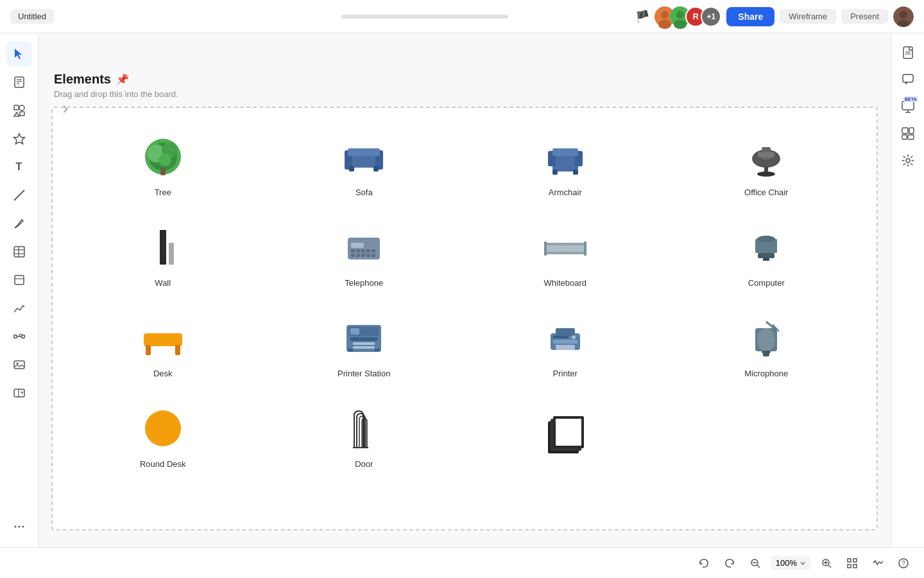  I want to click on element-whiteboard: Whiteboard, so click(565, 253).